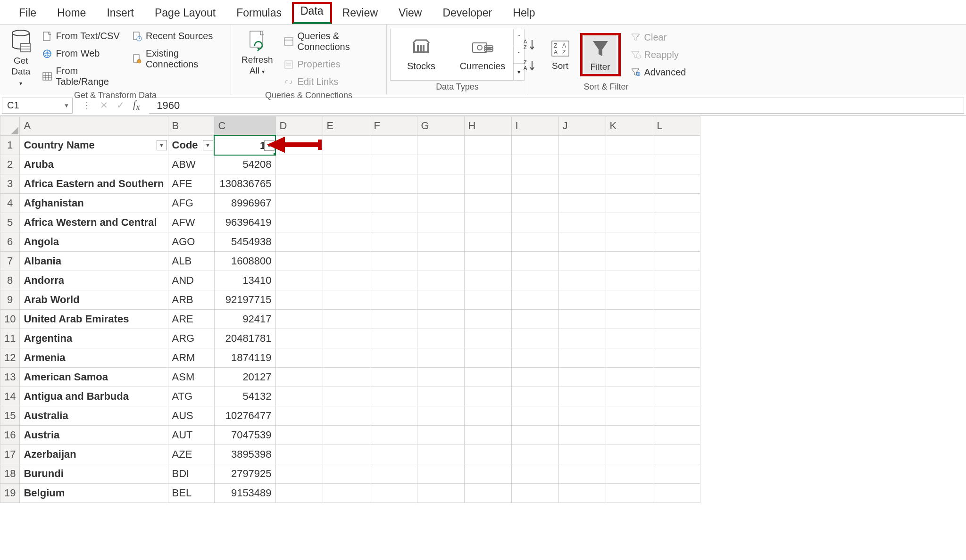  What do you see at coordinates (191, 204) in the screenshot?
I see `cell: AFG` at bounding box center [191, 204].